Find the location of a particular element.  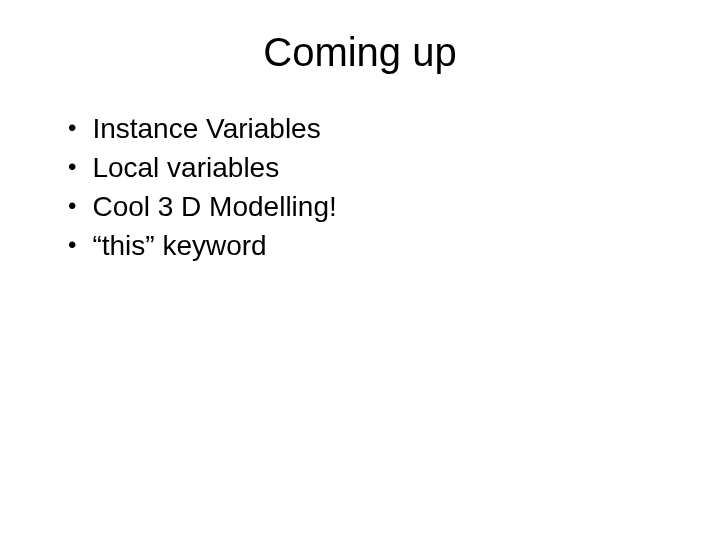

list-item-text: Cool 3 D Modelling! is located at coordinates (214, 206).